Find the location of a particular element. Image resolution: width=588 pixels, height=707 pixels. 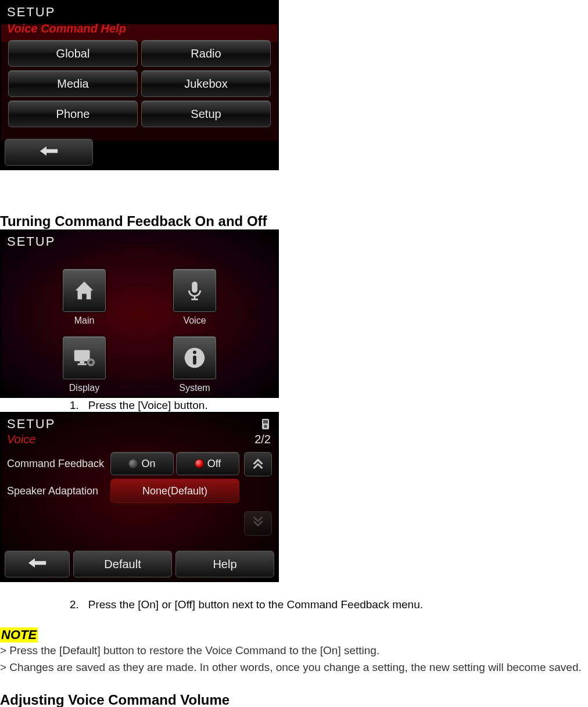

speaker-adaptation-value-wrap: None(Default) is located at coordinates (175, 491).